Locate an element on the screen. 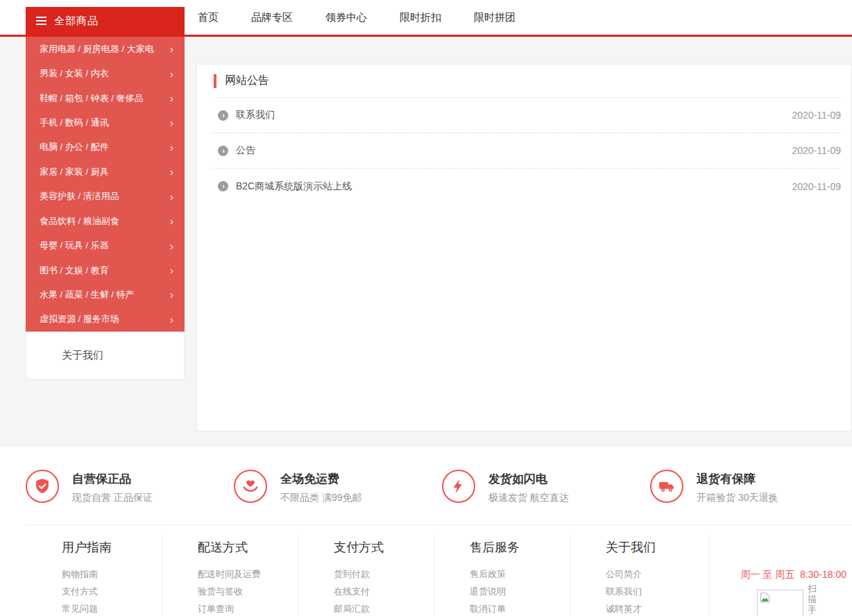  footer-link: 支付方式 is located at coordinates (112, 591).